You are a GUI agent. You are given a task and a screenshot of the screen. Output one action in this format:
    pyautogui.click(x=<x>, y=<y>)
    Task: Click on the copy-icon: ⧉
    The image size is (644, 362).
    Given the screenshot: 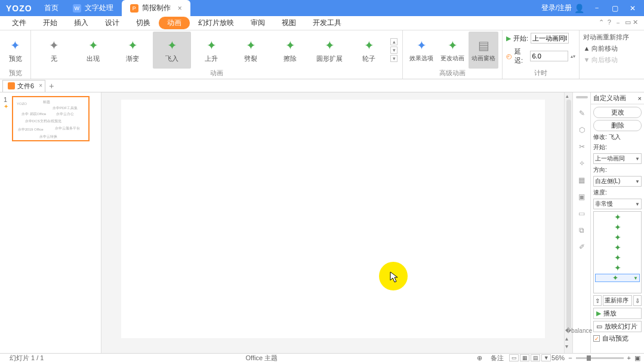 What is the action you would take?
    pyautogui.click(x=581, y=230)
    